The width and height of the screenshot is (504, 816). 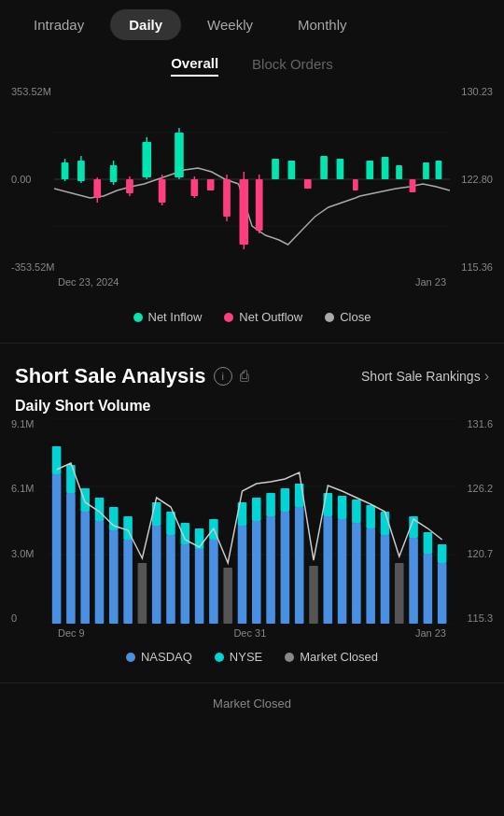 What do you see at coordinates (252, 24) in the screenshot?
I see `tab-bar: Intraday Daily Weekly Monthly` at bounding box center [252, 24].